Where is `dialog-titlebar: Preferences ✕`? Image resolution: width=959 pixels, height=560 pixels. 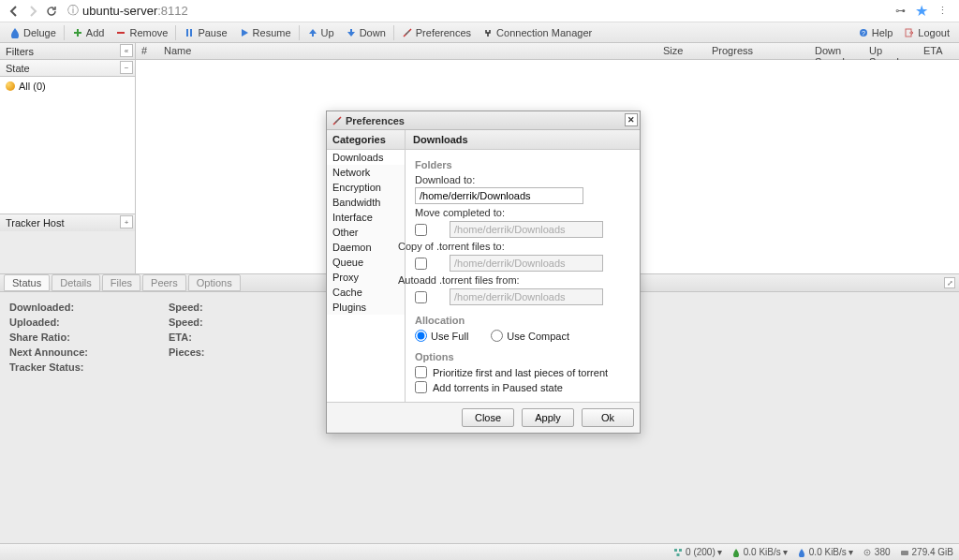
dialog-titlebar: Preferences ✕ is located at coordinates (483, 121).